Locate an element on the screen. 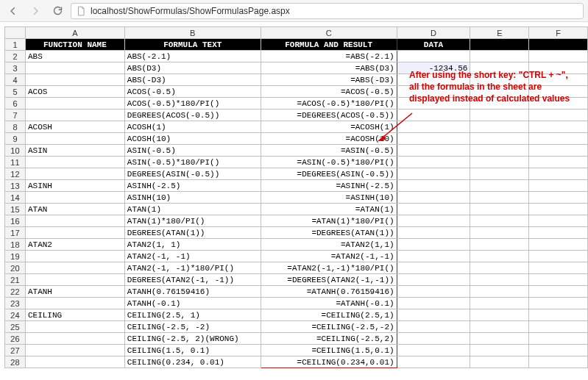 Image resolution: width=588 pixels, height=380 pixels. row-header: 6 is located at coordinates (15, 104).